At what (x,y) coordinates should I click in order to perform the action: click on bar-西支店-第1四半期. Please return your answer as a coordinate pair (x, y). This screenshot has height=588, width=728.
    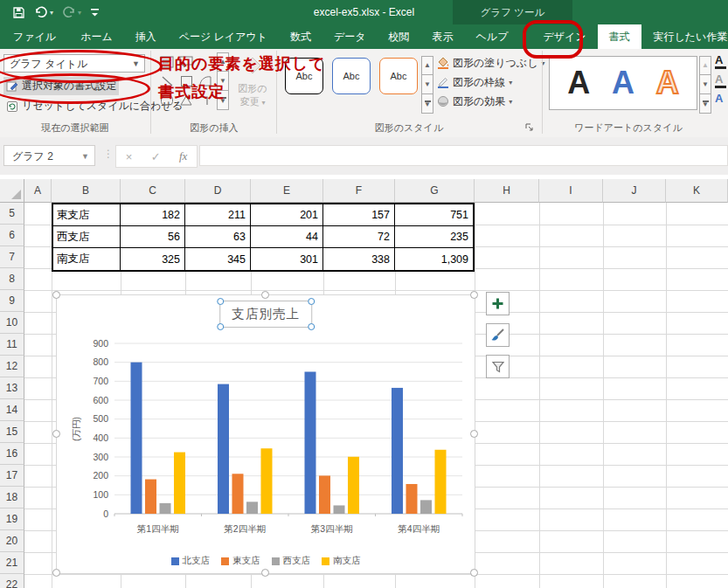
    Looking at the image, I should click on (166, 508).